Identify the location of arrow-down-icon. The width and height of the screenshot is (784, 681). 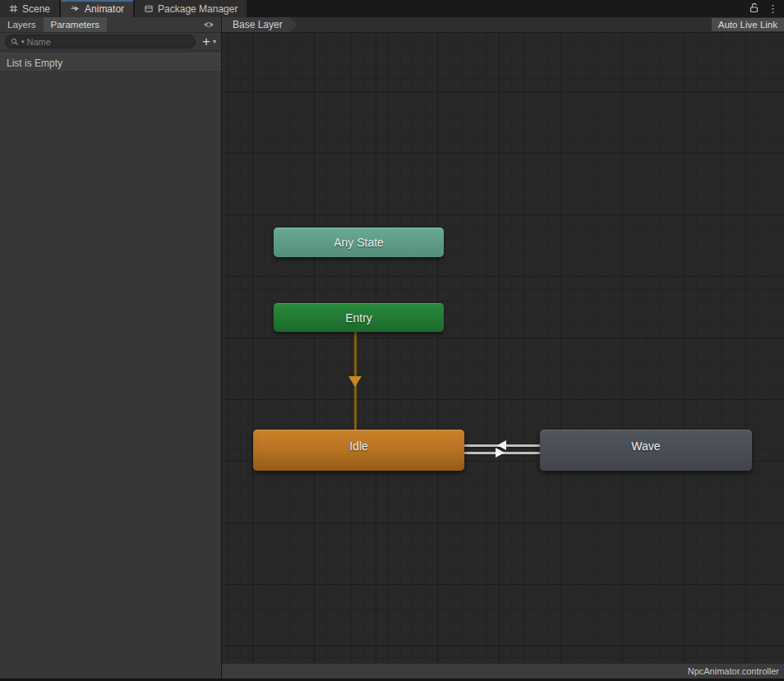
(355, 381).